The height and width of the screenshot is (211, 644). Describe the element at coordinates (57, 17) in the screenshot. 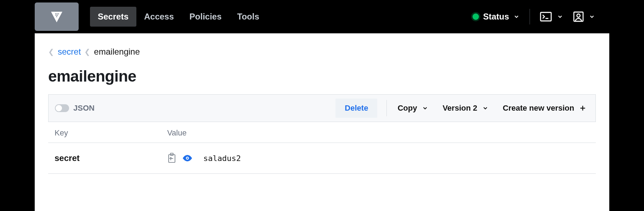

I see `app-logo` at that location.